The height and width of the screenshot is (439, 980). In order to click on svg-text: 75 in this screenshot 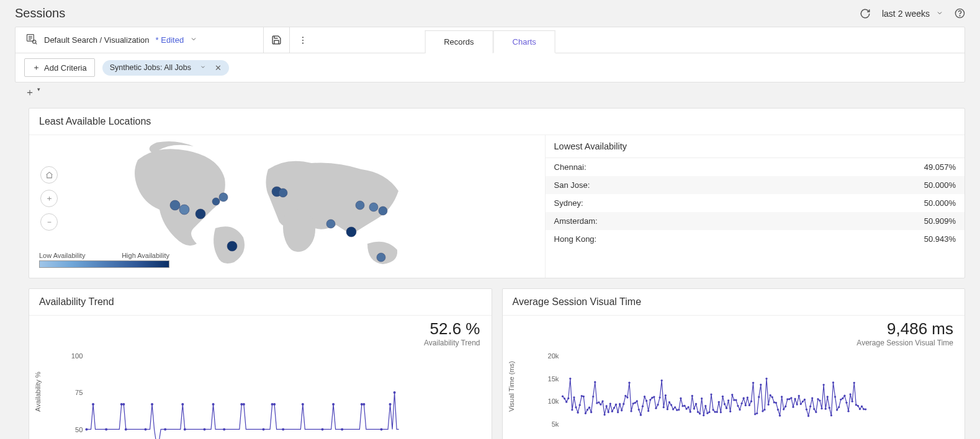, I will do `click(79, 392)`.